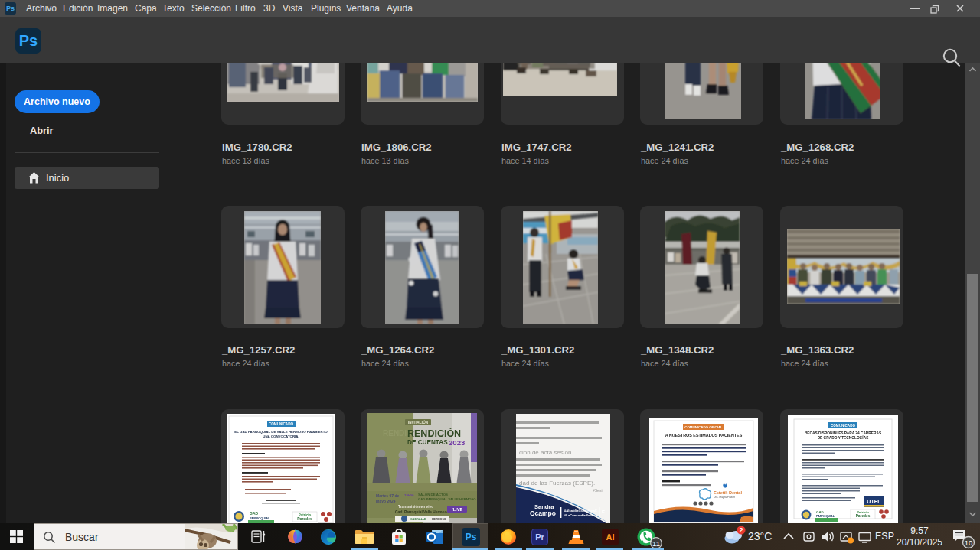 This screenshot has width=980, height=550. I want to click on svg-text: Ocampo, so click(543, 513).